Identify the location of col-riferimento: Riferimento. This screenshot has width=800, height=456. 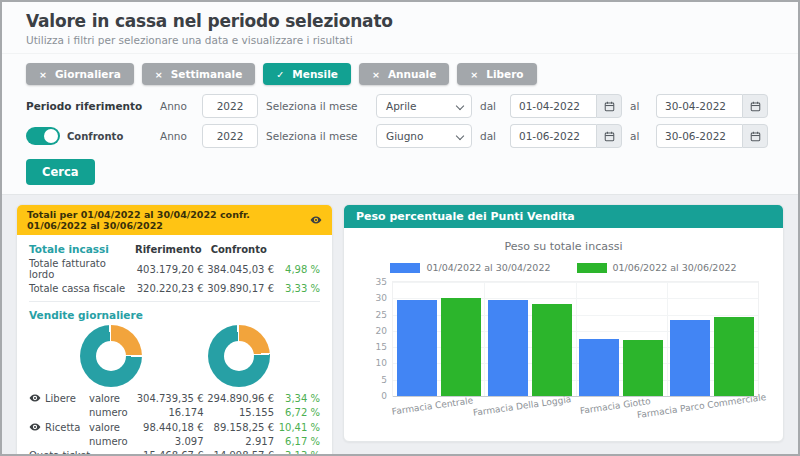
(168, 250).